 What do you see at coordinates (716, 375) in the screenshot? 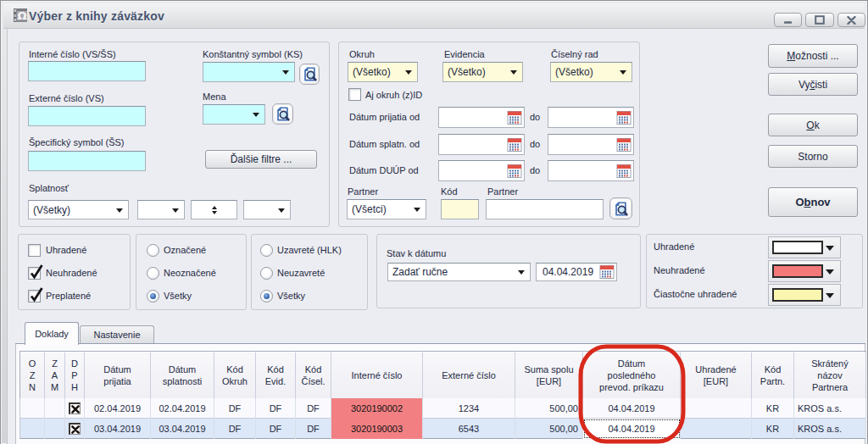
I see `column-header: Uhradené[EUR]` at bounding box center [716, 375].